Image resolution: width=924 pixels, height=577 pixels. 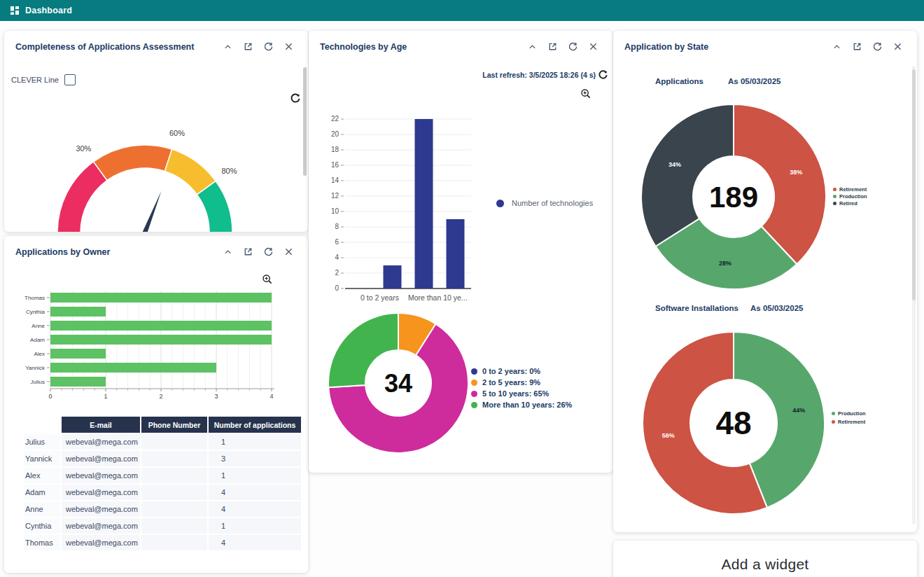 I want to click on table-row: Alexwebeval@mega.com1, so click(x=162, y=475).